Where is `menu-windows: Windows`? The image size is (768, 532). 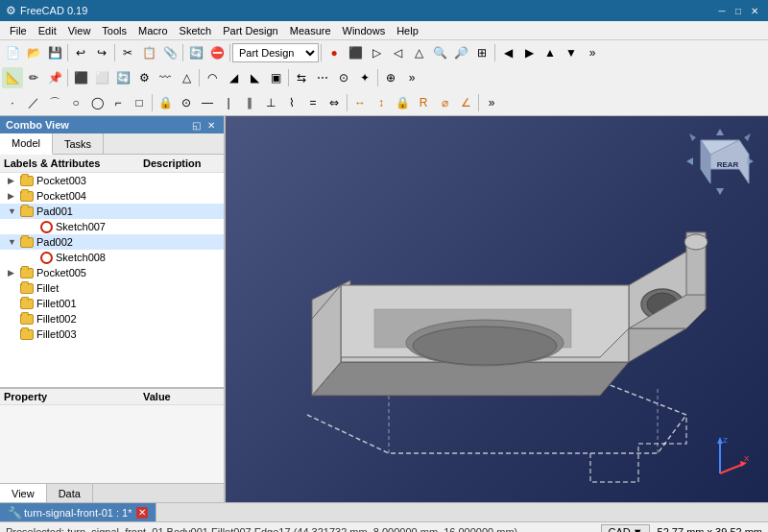
menu-windows: Windows is located at coordinates (365, 31).